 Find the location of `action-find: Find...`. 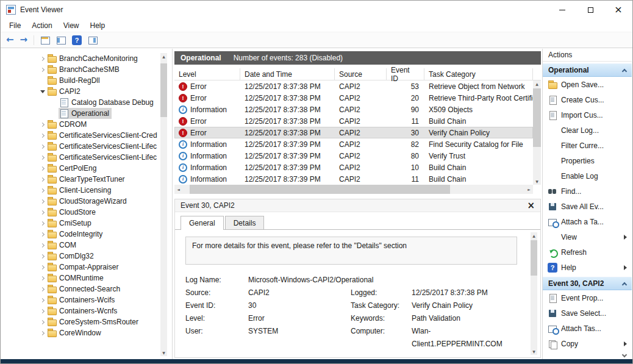

action-find: Find... is located at coordinates (587, 191).